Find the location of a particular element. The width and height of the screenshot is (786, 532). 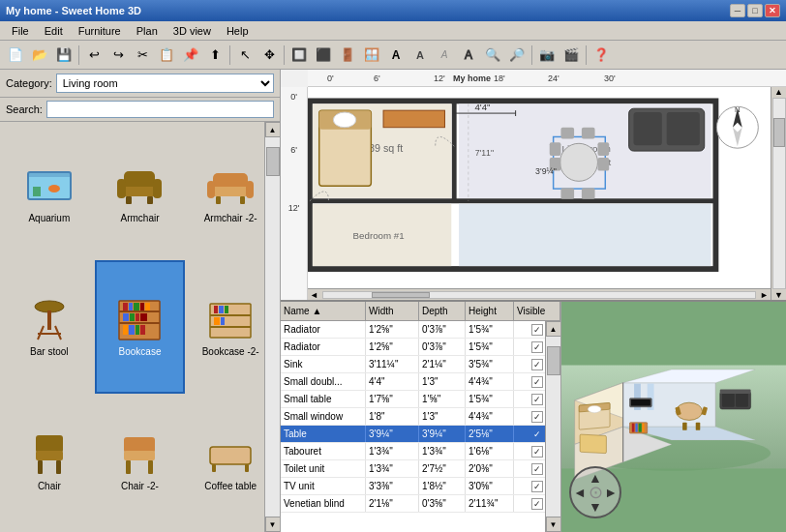

photo-button: 📷 is located at coordinates (547, 55).